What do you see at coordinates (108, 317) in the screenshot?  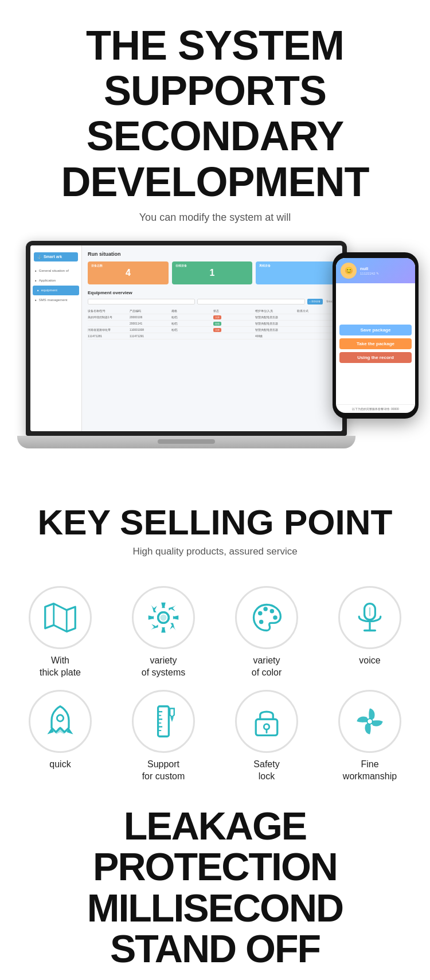 I see `cell-name1: 美的环境控制器1号` at bounding box center [108, 317].